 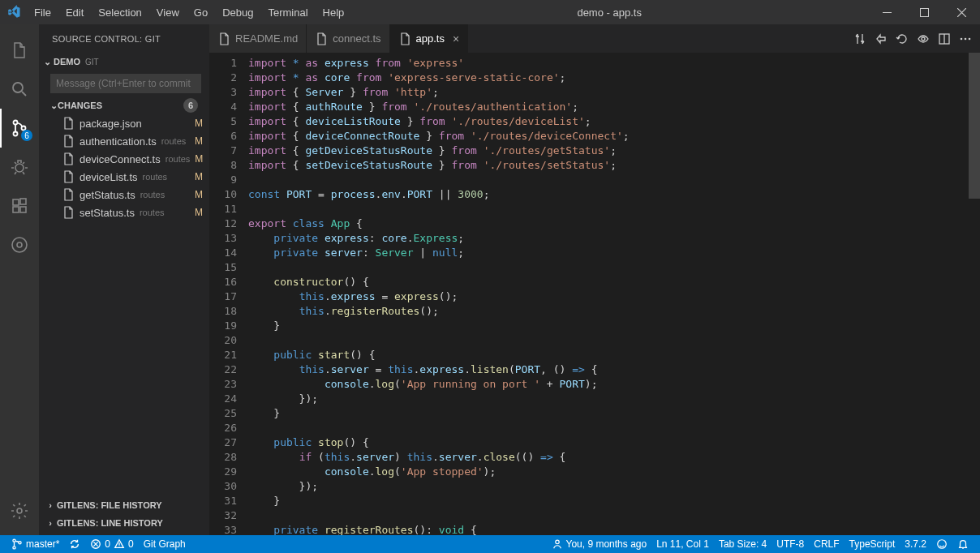 I want to click on changed-file: package.jsonM, so click(x=126, y=123).